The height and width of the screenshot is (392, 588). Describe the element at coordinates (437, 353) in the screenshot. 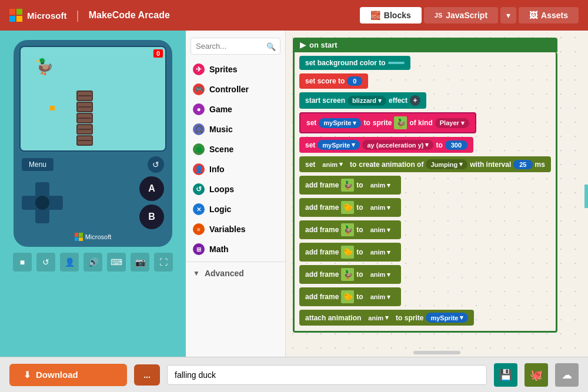

I see `workspace-scrollbar` at that location.